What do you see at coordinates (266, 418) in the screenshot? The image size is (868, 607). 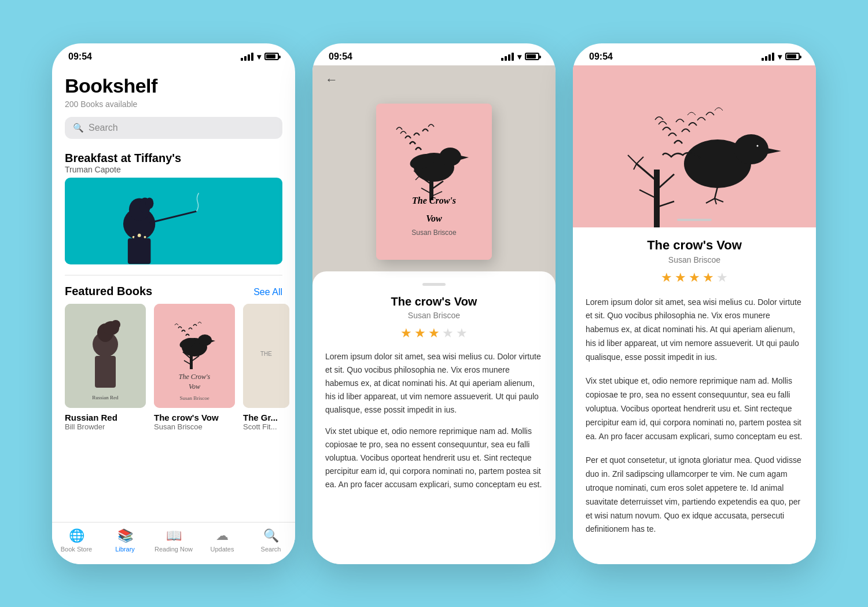 I see `book-card-name-2: The Gr...` at bounding box center [266, 418].